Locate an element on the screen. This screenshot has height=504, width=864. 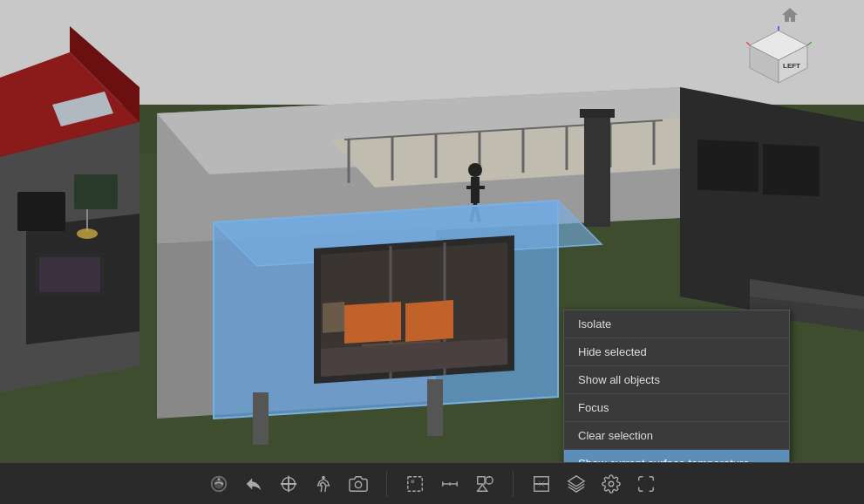
context-menu-item-isolate: Isolate is located at coordinates (677, 324).